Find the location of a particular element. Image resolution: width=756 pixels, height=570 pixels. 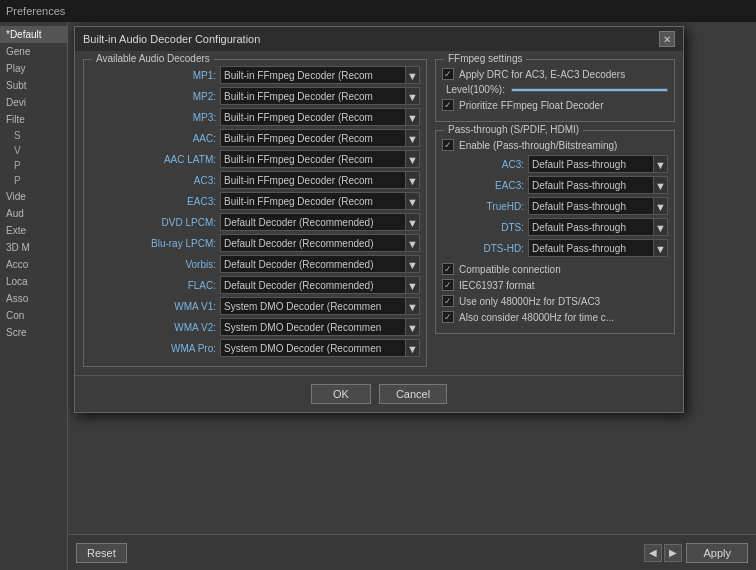

decoder-select-wmav2: System DMO Decoder (Recommen ▼ is located at coordinates (320, 327).